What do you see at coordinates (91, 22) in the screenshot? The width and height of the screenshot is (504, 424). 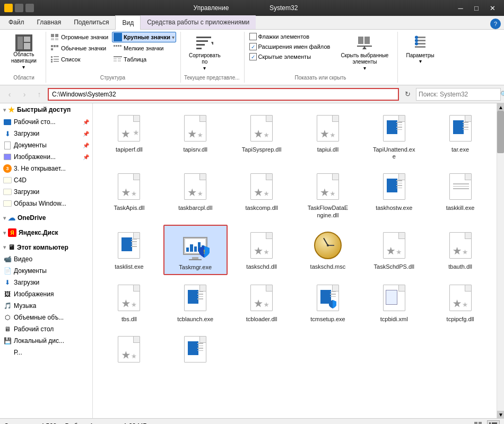 I see `tab-share: Поделиться` at bounding box center [91, 22].